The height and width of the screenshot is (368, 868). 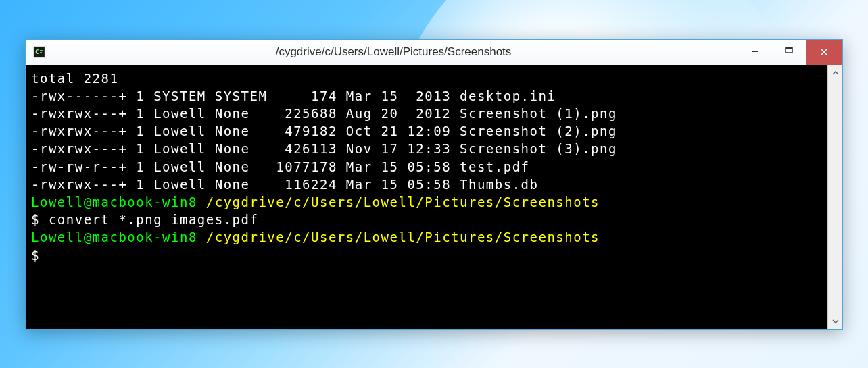 What do you see at coordinates (426, 184) in the screenshot?
I see `file-row: -rwxrwx---+ 1 Lowell None 116224 Mar 15 …` at bounding box center [426, 184].